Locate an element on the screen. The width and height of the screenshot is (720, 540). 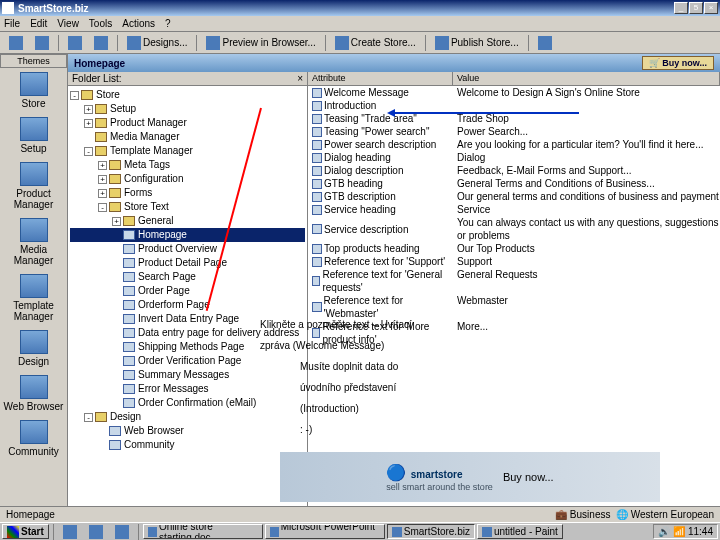
create-store-button: Create Store... is located at coordinates (376, 43).